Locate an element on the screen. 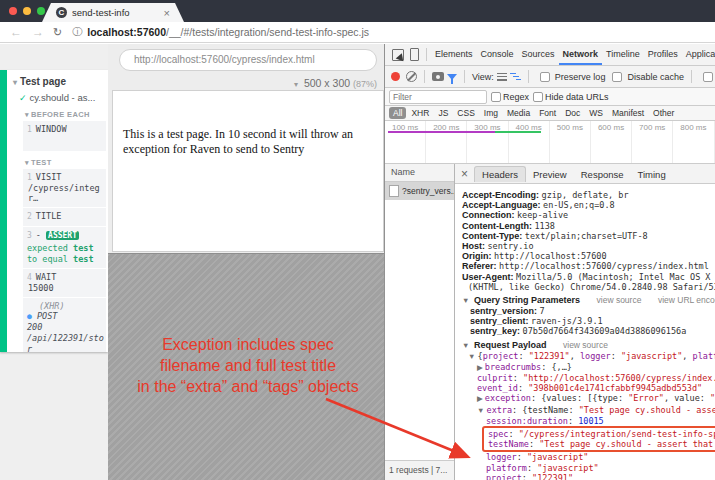 The height and width of the screenshot is (480, 715). network-timeline-ruler: 100 ms200 ms300 ms400 ms500 ms600 ms700 … is located at coordinates (550, 142).